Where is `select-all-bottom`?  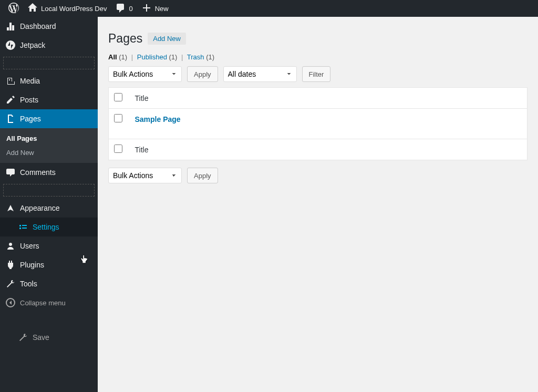 select-all-bottom is located at coordinates (118, 149).